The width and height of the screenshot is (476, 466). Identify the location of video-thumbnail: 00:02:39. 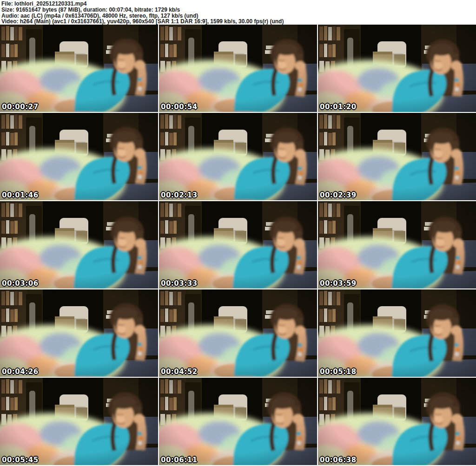
(397, 157).